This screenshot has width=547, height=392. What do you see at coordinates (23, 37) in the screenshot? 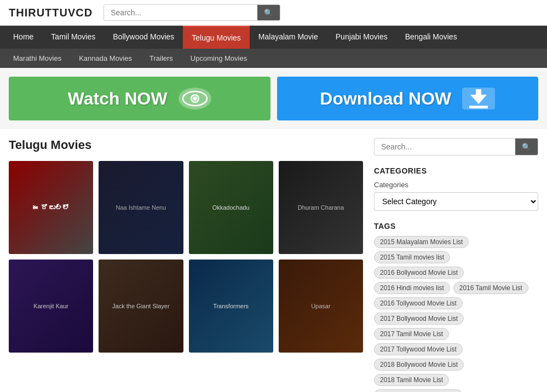
I see `nav-item-home: Home` at bounding box center [23, 37].